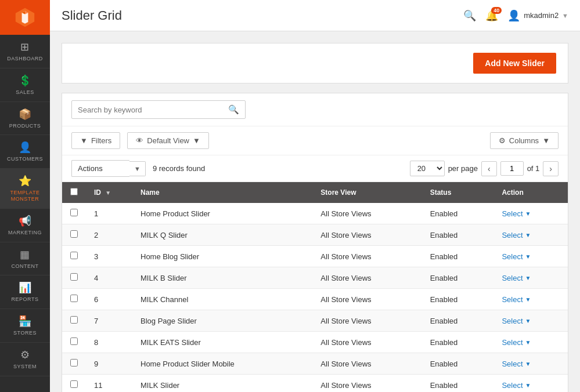 This screenshot has height=392, width=580. What do you see at coordinates (25, 119) in the screenshot?
I see `sidebar-item-products: 📦 PRODUCTS` at bounding box center [25, 119].